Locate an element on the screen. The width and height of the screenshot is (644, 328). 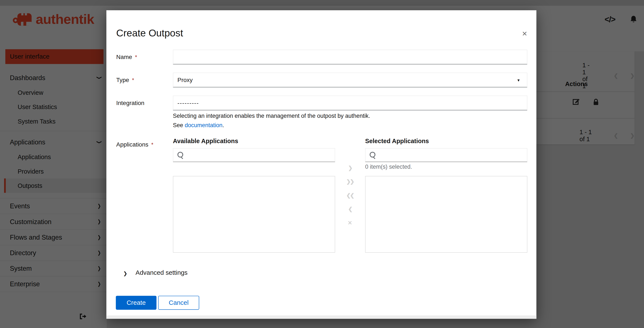
integration-help-line1: Selecting an integration enables the man… is located at coordinates (272, 116).